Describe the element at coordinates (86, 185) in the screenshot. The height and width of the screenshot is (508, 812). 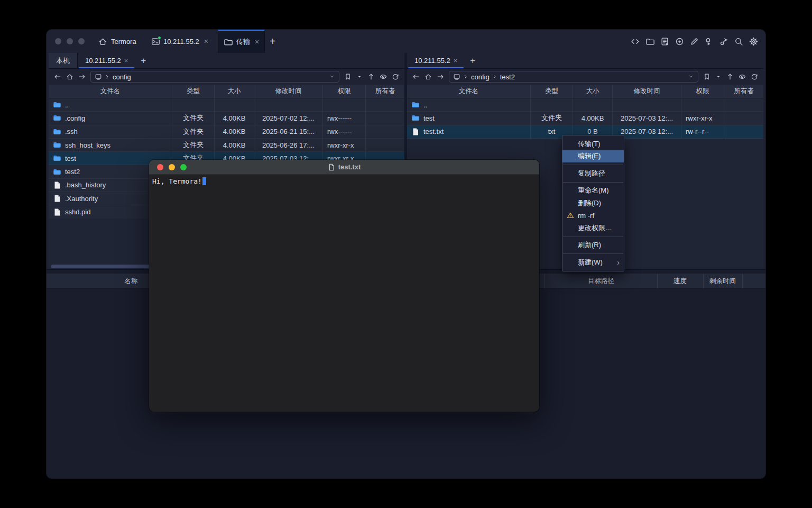
I see `file-name: .bash_history` at that location.